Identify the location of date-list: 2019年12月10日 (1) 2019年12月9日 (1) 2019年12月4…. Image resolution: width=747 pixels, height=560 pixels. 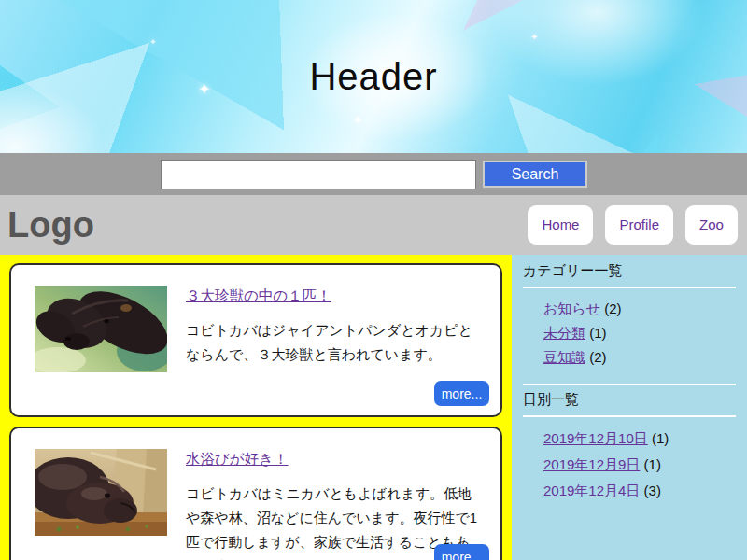
(629, 468).